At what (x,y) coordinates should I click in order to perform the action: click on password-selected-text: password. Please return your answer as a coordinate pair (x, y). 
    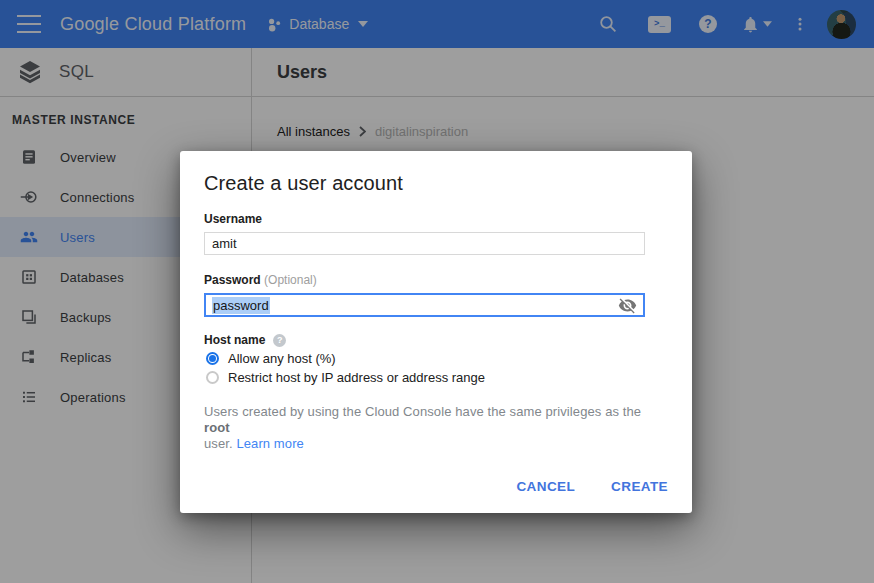
    Looking at the image, I should click on (241, 306).